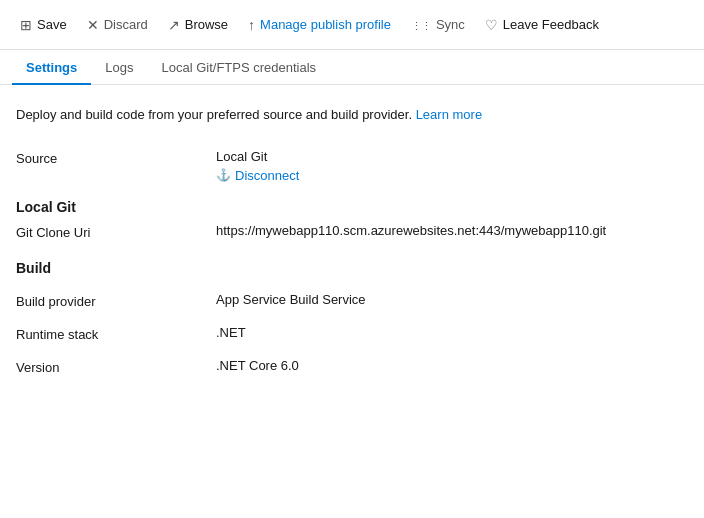  Describe the element at coordinates (116, 232) in the screenshot. I see `git-clone-uri-label: Git Clone Uri` at that location.